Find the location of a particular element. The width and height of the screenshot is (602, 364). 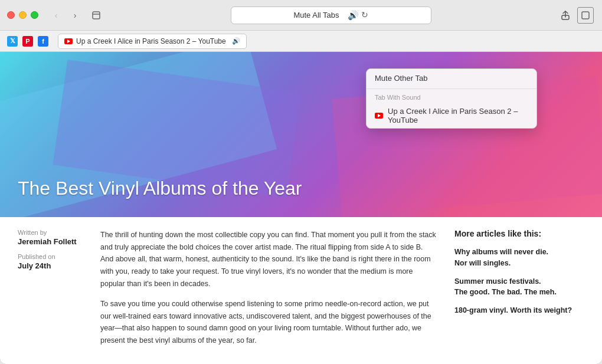

share-icon is located at coordinates (565, 15).